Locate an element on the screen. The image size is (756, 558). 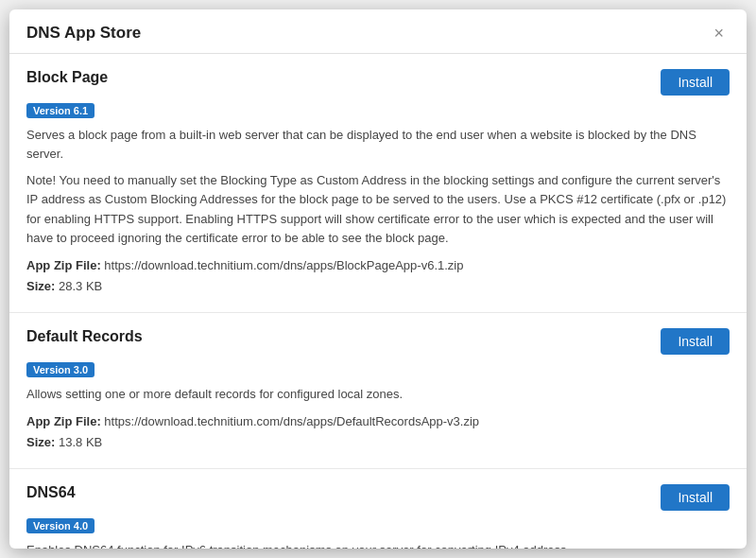
modal-header: DNS App Store × is located at coordinates (378, 32).